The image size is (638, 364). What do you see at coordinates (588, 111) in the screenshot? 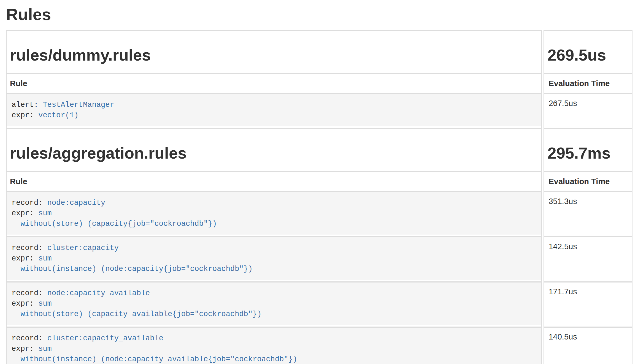
I see `eval-time-value: 267.5us` at bounding box center [588, 111].